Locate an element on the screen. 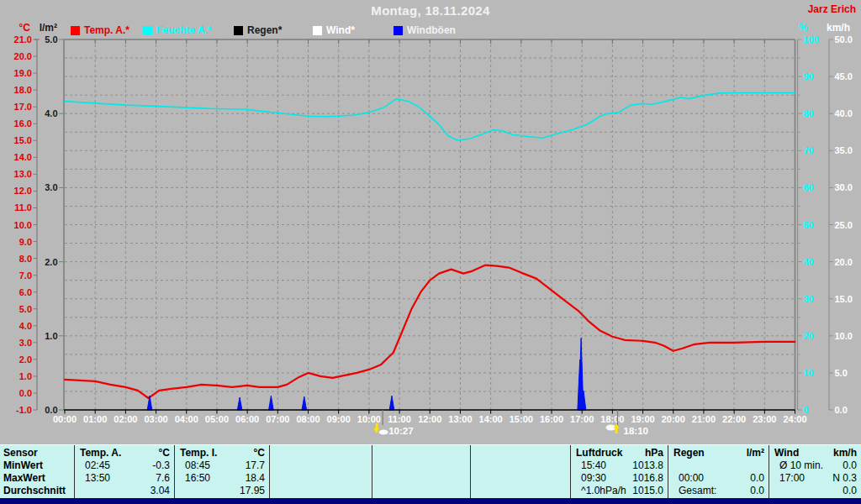  table-row: Gesamt:0.0 is located at coordinates (718, 491).